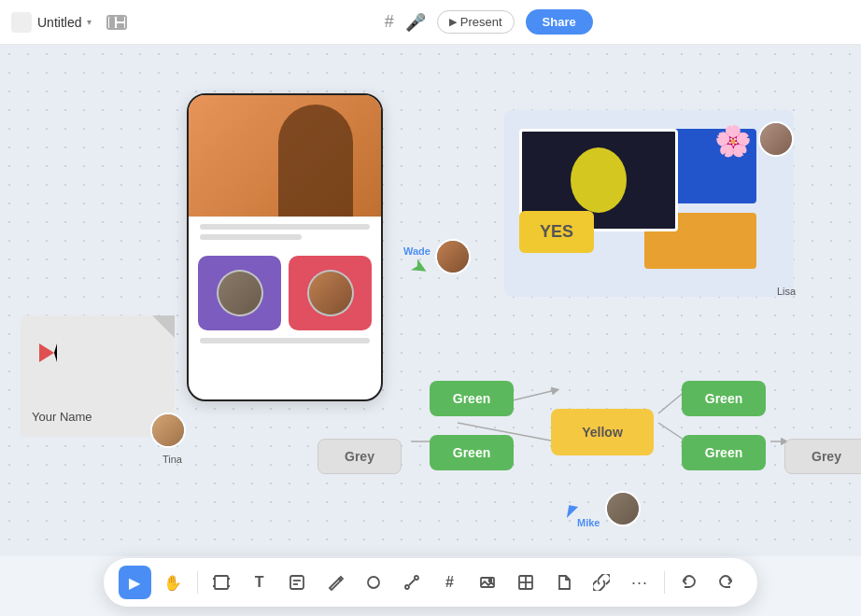 The image size is (861, 616). Describe the element at coordinates (168, 430) in the screenshot. I see `tina-avatar-face` at that location.